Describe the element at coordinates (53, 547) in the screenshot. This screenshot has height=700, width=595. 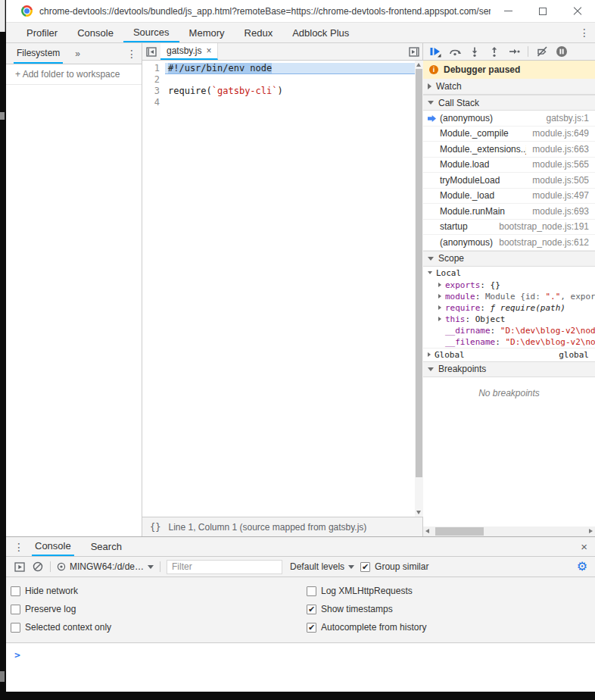
I see `drawer-tab-console: Console` at that location.